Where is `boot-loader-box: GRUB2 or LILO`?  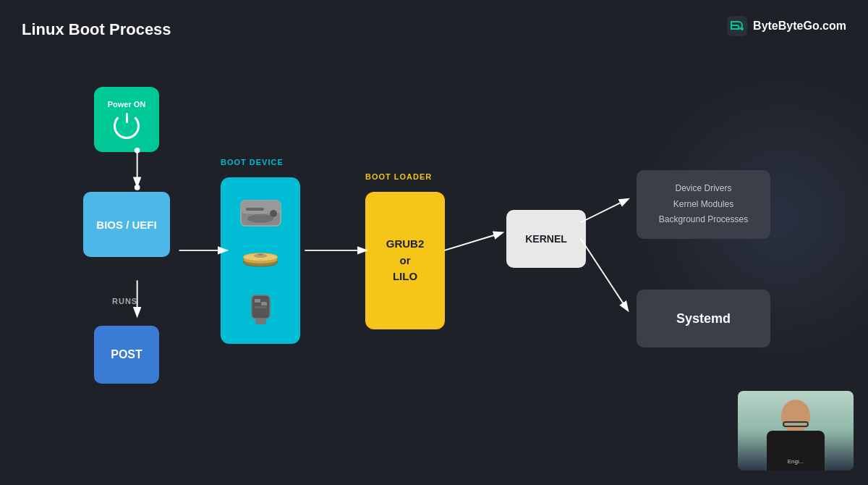
boot-loader-box: GRUB2 or LILO is located at coordinates (405, 261).